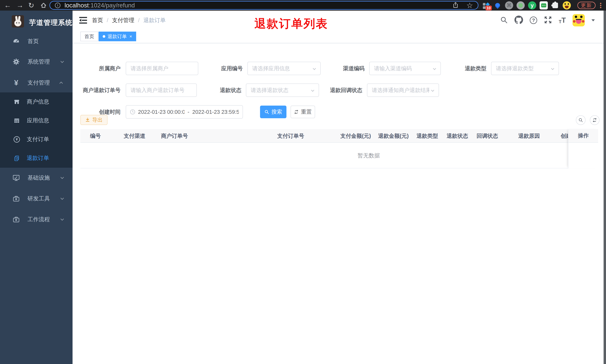  What do you see at coordinates (36, 62) in the screenshot?
I see `sidebar-item-system: 系统管理` at bounding box center [36, 62].